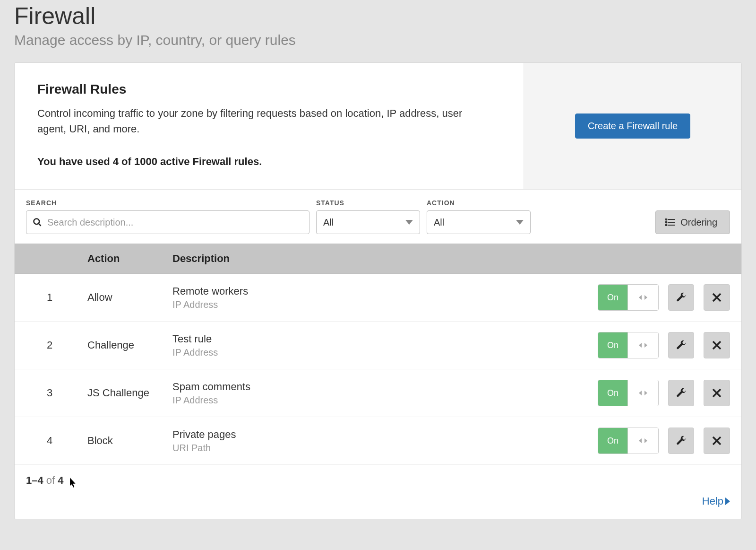 This screenshot has width=756, height=550. What do you see at coordinates (378, 478) in the screenshot?
I see `table-footer: 1–4 of 4` at bounding box center [378, 478].